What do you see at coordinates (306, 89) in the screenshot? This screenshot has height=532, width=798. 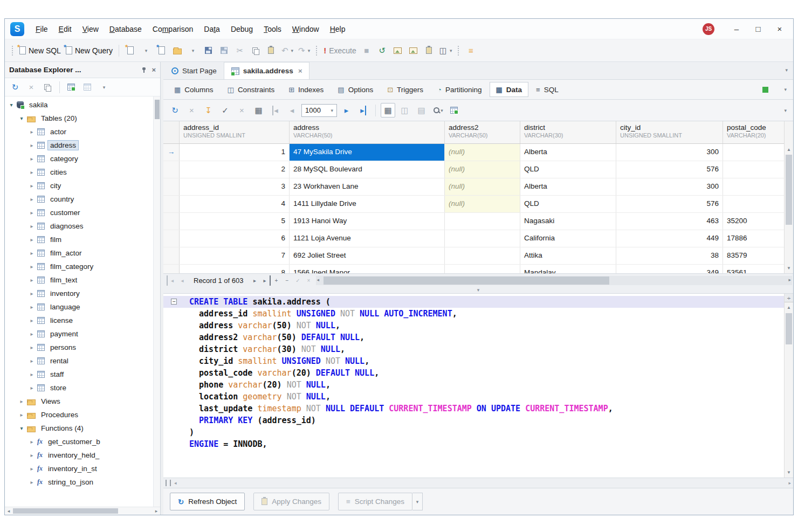 I see `tab-indexes: ⊞Indexes` at bounding box center [306, 89].